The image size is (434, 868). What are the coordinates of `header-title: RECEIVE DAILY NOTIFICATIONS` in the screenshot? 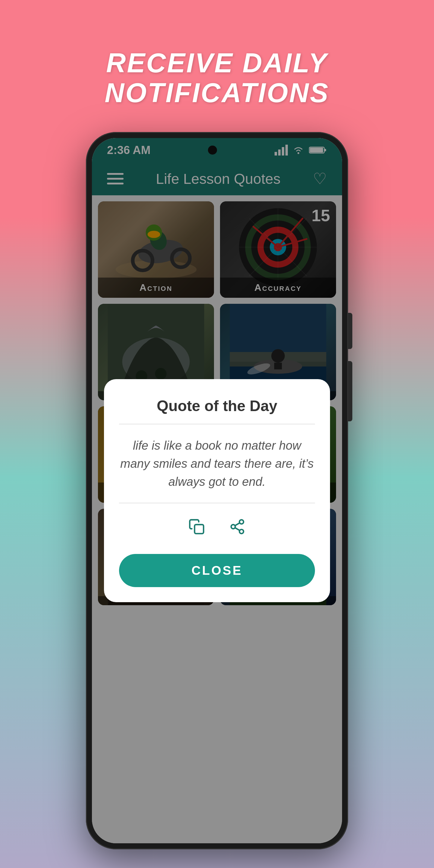 It's located at (217, 78).